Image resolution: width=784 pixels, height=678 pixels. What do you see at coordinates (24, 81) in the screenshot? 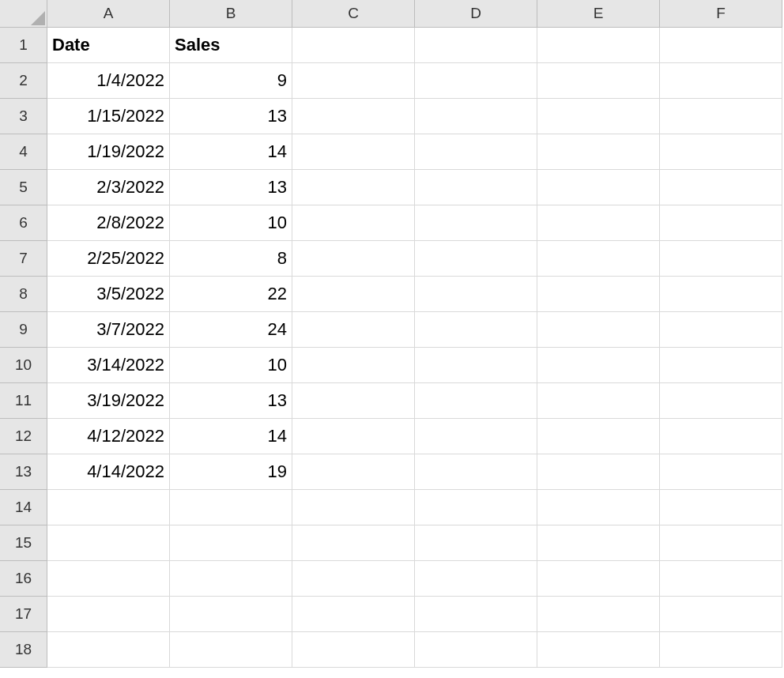
I see `row-header-2: 2` at bounding box center [24, 81].